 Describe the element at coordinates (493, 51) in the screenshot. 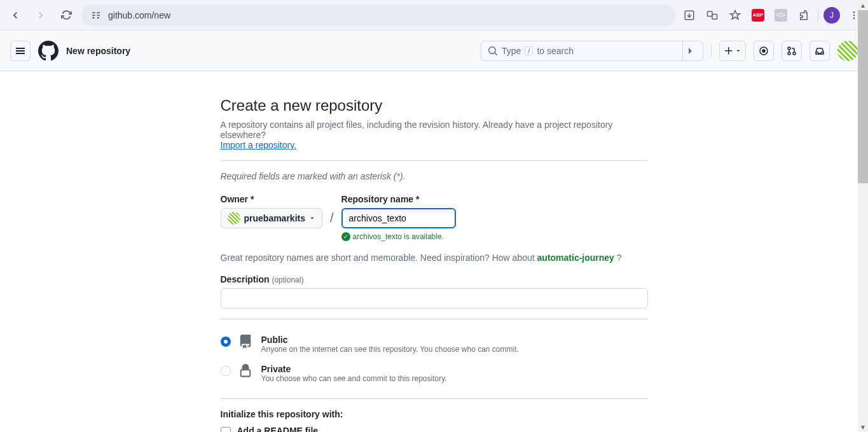

I see `search-icon` at that location.